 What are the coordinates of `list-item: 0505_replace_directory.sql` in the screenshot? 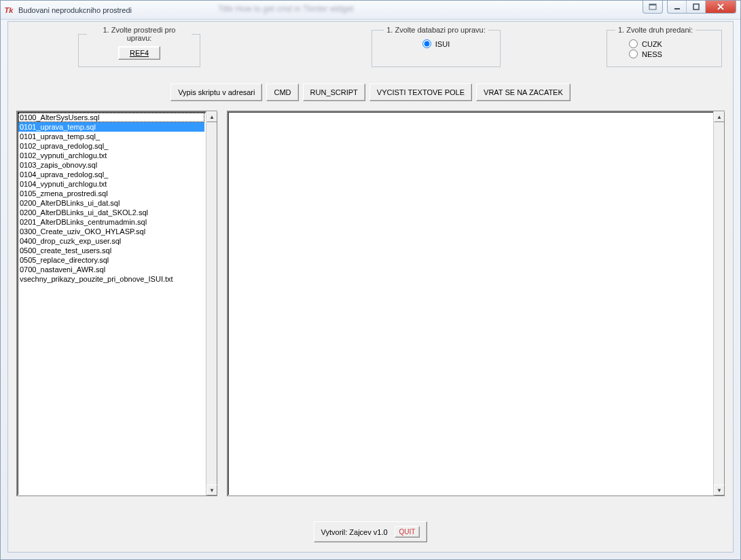 It's located at (111, 260).